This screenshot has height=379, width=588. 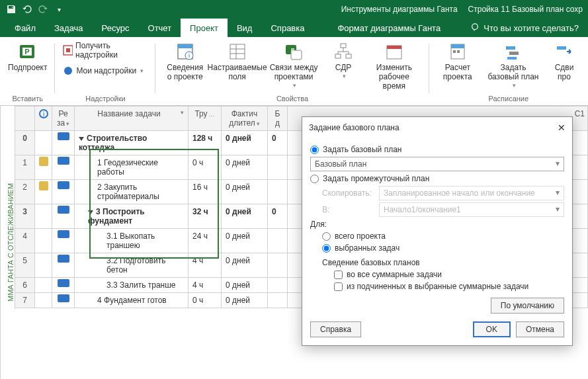 What do you see at coordinates (25, 217) in the screenshot?
I see `row-number: 3` at bounding box center [25, 217].